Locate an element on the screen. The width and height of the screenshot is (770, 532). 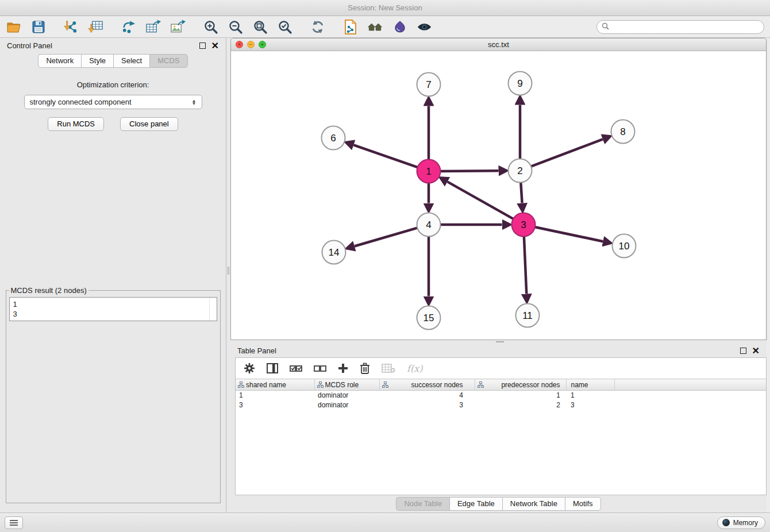
close-table-panel-icon: ✕ is located at coordinates (756, 350).